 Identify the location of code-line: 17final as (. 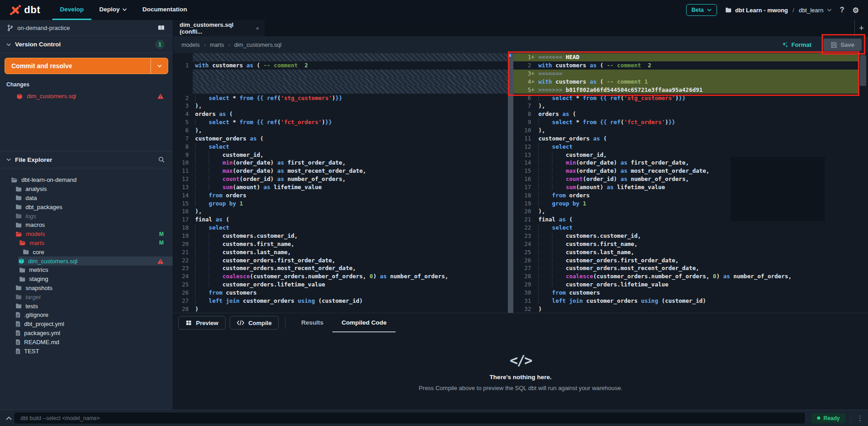
(341, 220).